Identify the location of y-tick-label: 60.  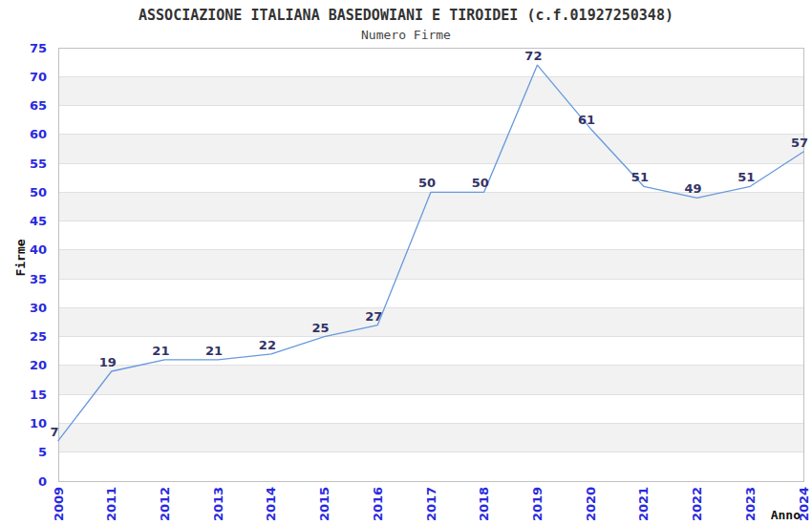
(38, 134).